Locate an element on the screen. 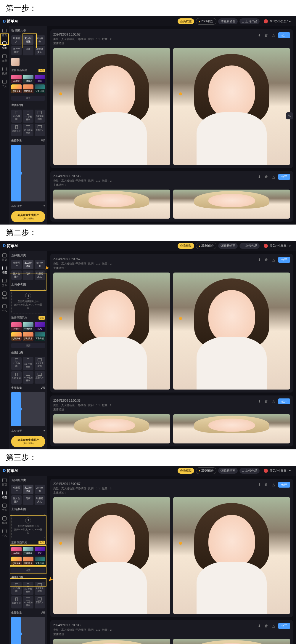  upload-dropzone: ⬆ 点击或拖拽图片上传 支持20M以及JPG，PNG图片 is located at coordinates (28, 301).